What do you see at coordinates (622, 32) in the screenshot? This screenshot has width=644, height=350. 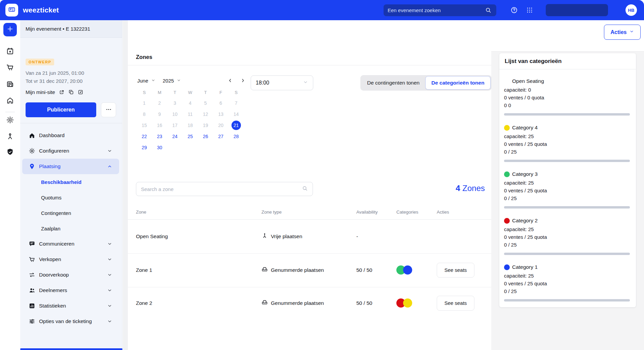 I see `actions-dropdown-button: Acties` at bounding box center [622, 32].